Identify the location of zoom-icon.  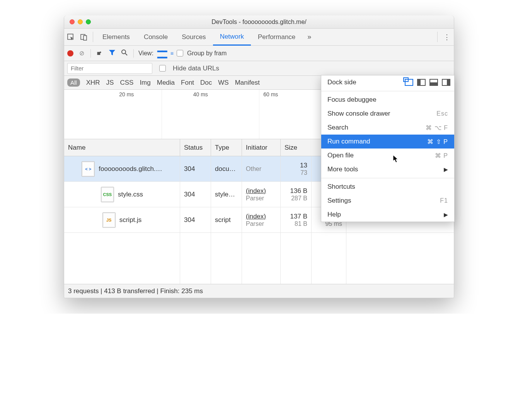
(88, 22).